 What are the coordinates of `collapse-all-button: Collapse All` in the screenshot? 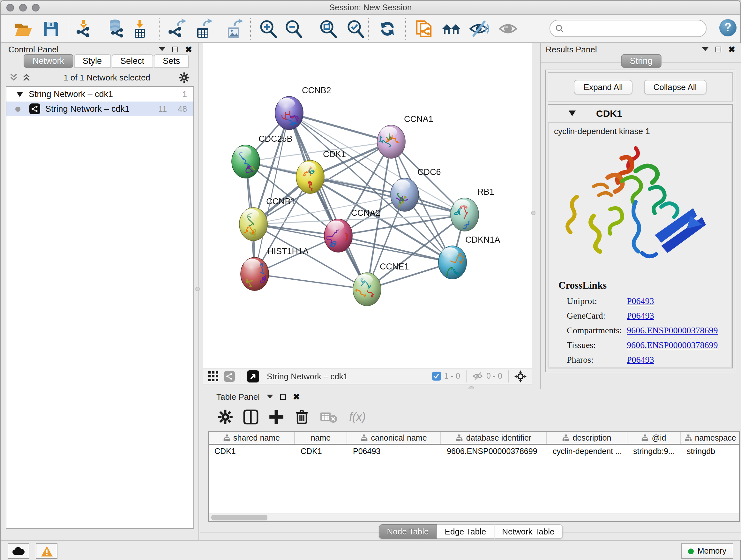 It's located at (675, 87).